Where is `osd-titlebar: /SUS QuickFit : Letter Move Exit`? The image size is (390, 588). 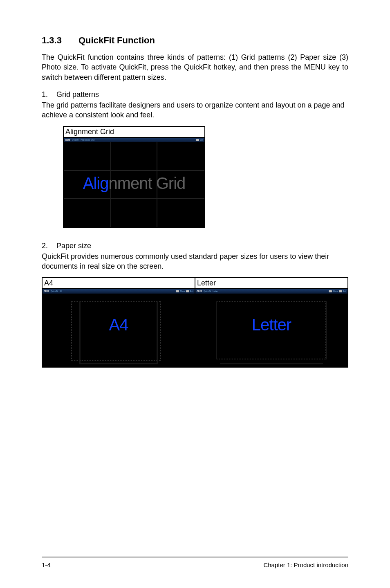 osd-titlebar: /SUS QuickFit : Letter Move Exit is located at coordinates (271, 291).